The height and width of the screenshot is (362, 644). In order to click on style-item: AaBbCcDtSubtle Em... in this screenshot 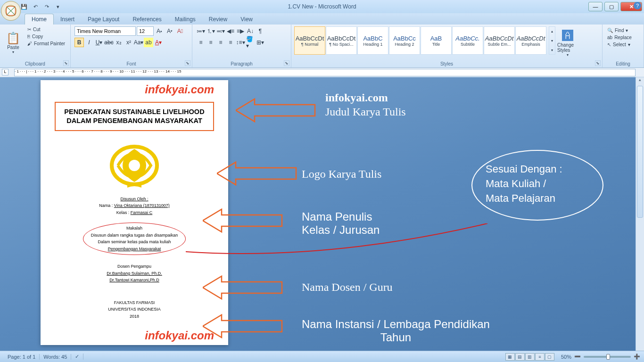, I will do `click(499, 41)`.